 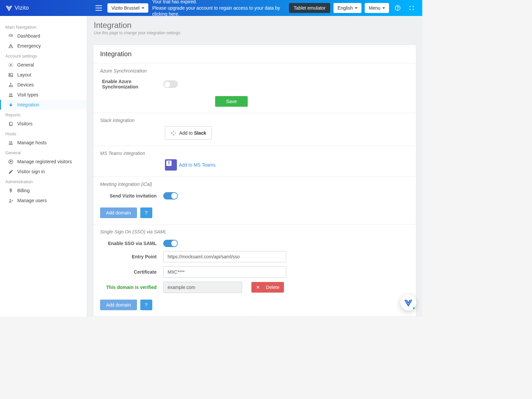 What do you see at coordinates (255, 54) in the screenshot?
I see `panel-title: Integration` at bounding box center [255, 54].